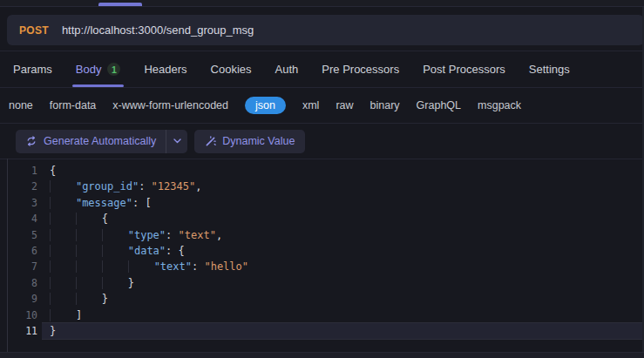 The width and height of the screenshot is (644, 358). What do you see at coordinates (158, 30) in the screenshot?
I see `url-input: http://localhost:3000/send_group_msg` at bounding box center [158, 30].